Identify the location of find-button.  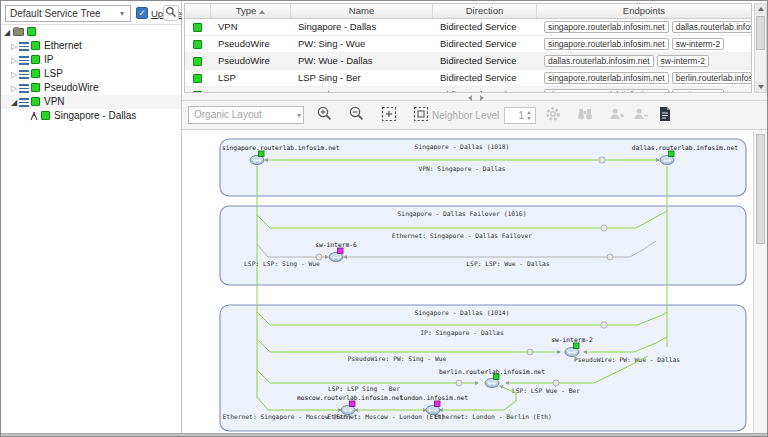
(585, 116).